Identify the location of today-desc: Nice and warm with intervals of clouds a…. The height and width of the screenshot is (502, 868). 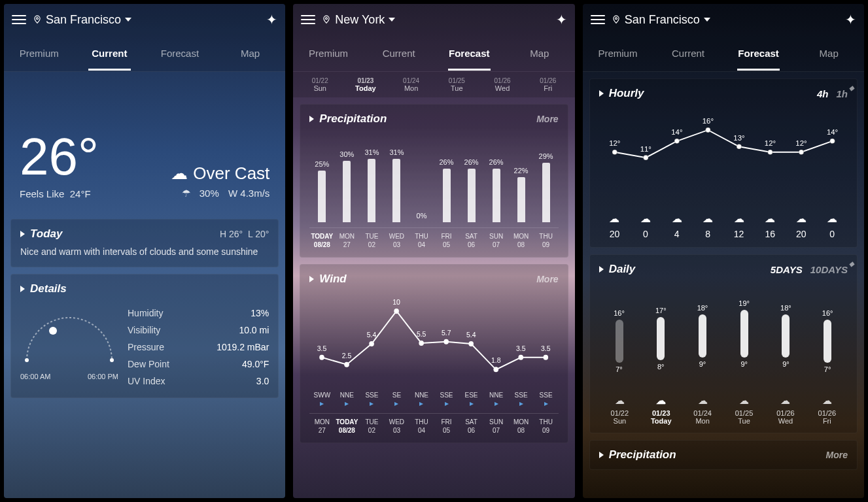
(145, 252).